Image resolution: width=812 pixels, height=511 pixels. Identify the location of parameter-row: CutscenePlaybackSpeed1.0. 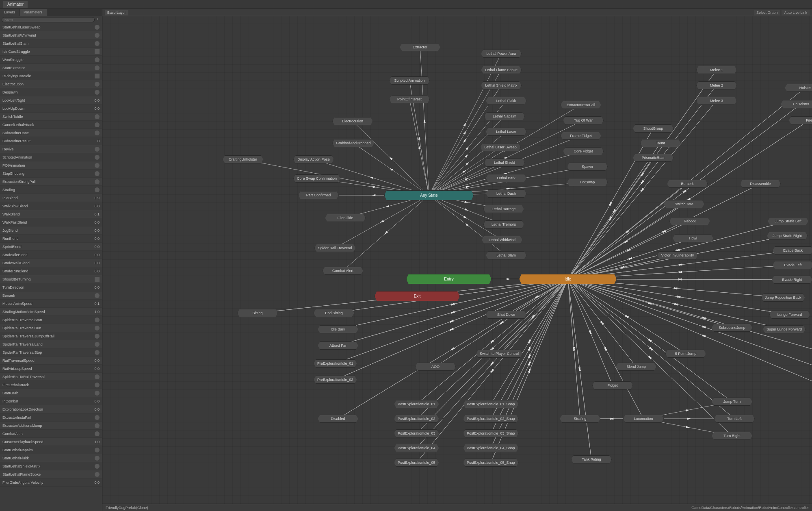
(51, 442).